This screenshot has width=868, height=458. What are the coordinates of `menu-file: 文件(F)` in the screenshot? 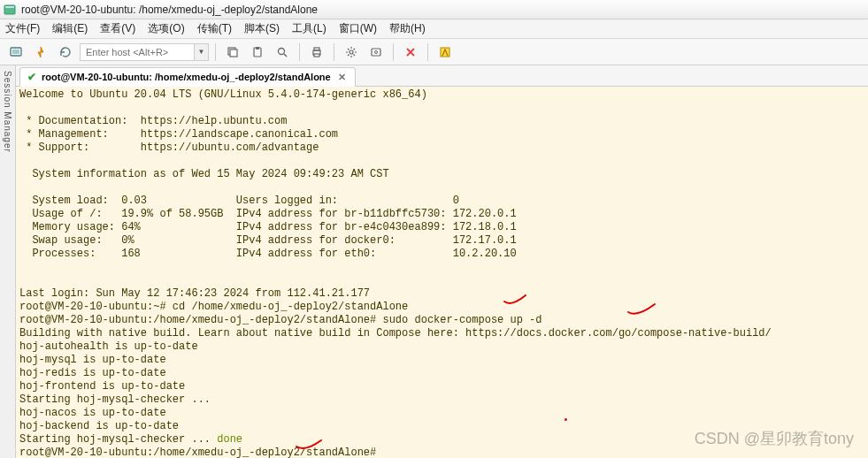 It's located at (23, 28).